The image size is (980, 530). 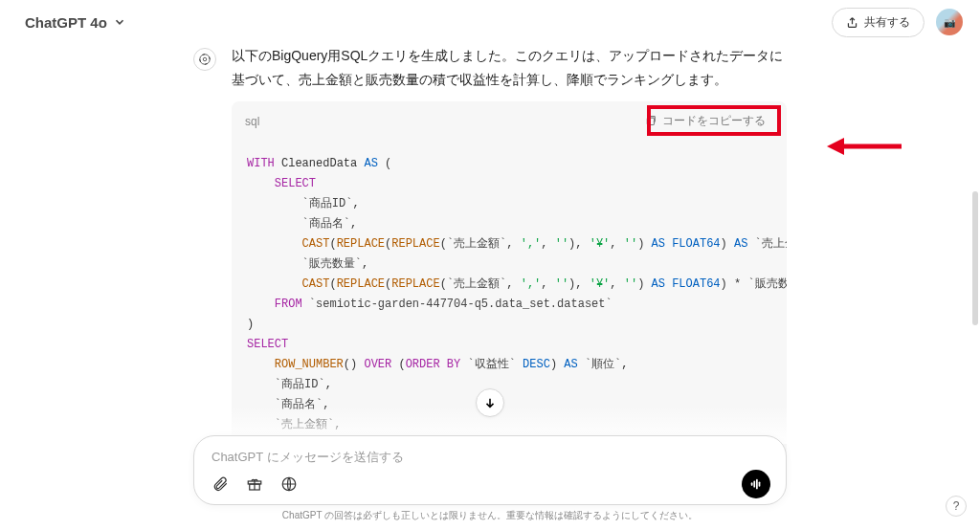 What do you see at coordinates (704, 121) in the screenshot?
I see `copy-code-button: コードをコピーする` at bounding box center [704, 121].